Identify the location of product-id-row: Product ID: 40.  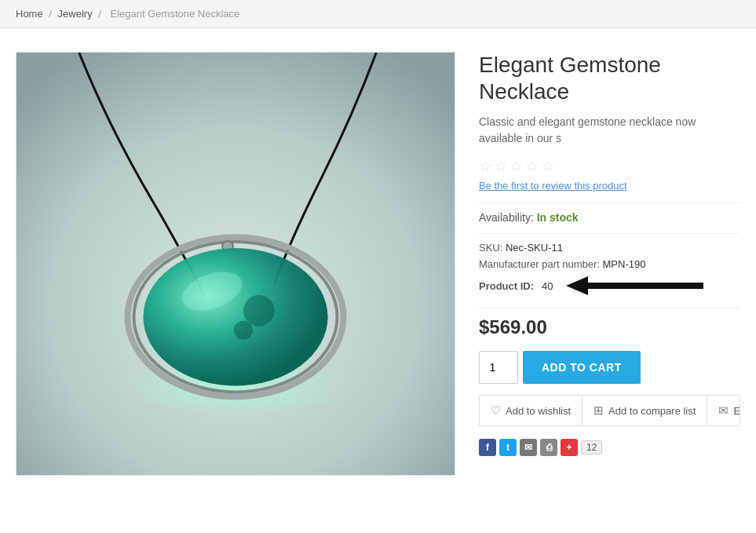
(609, 286).